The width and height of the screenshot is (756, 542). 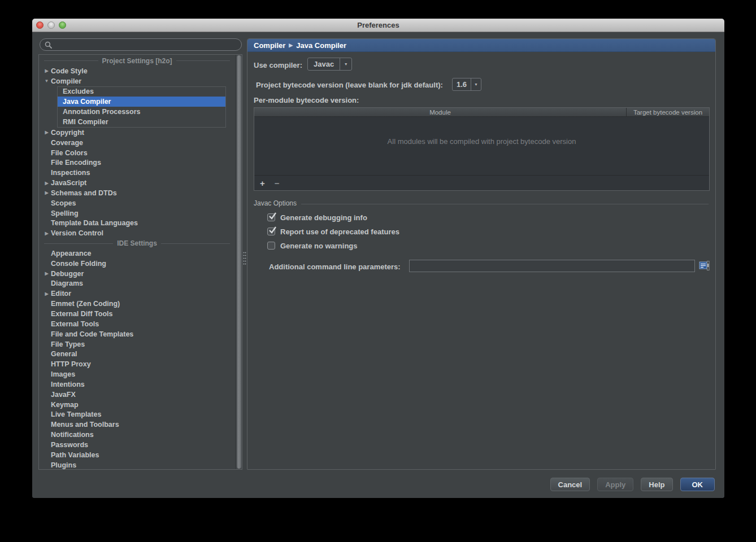 I want to click on chevron-expanded-icon: ▼, so click(x=46, y=81).